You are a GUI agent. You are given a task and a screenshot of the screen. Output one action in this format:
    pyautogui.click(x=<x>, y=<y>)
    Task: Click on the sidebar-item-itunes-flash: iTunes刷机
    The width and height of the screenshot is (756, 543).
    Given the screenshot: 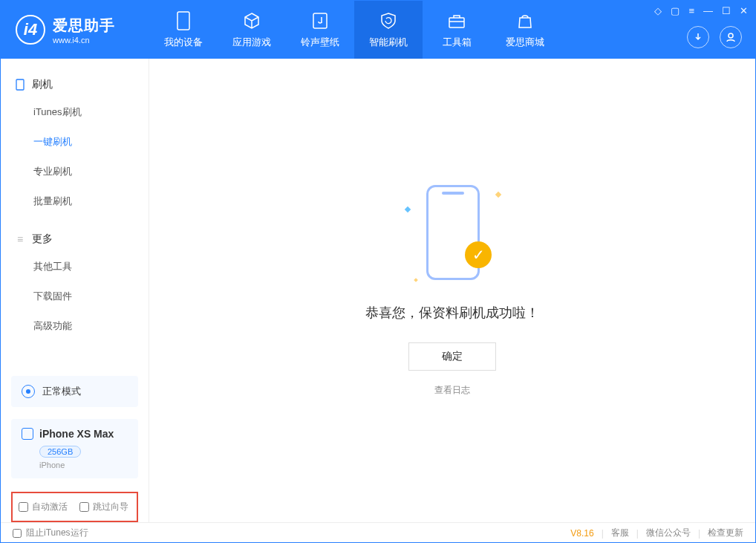 What is the action you would take?
    pyautogui.click(x=74, y=112)
    